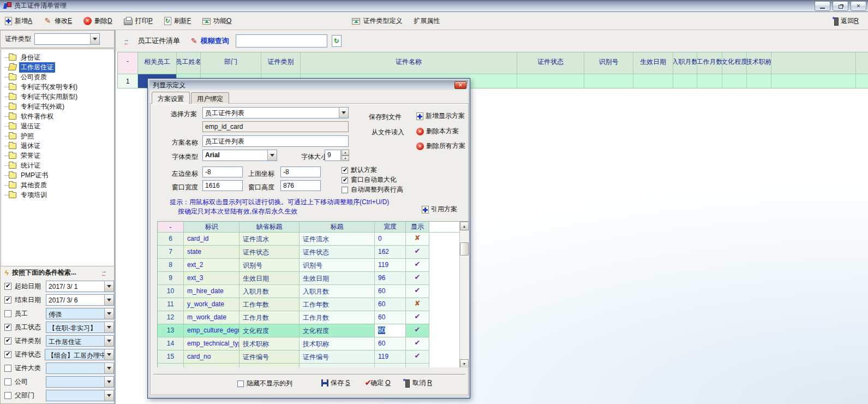 The height and width of the screenshot is (404, 868). What do you see at coordinates (58, 97) in the screenshot?
I see `tree-item: 专利证书(实用新型)` at bounding box center [58, 97].